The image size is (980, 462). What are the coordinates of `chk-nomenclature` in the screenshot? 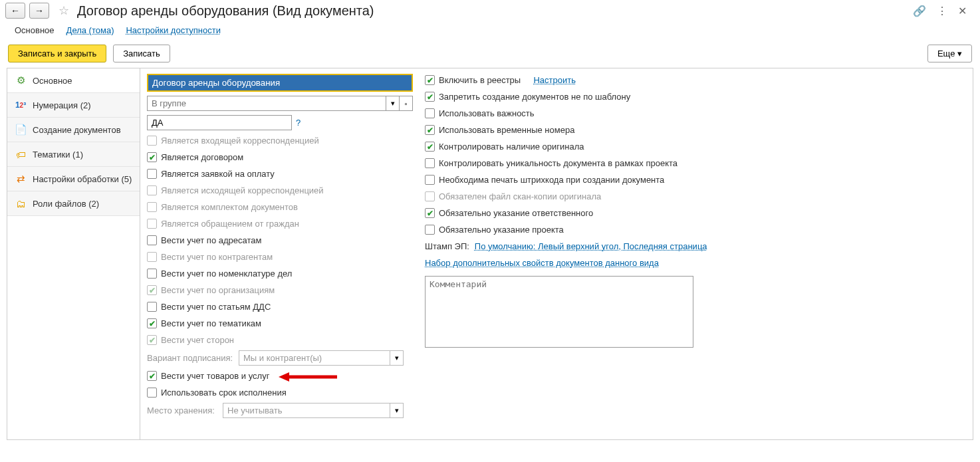 It's located at (152, 274).